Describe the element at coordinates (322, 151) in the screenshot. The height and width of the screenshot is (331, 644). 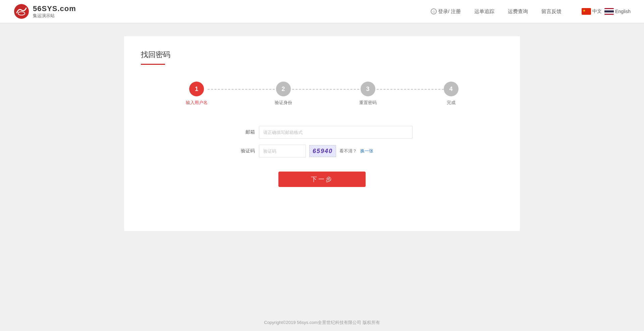
I see `captcha-row: 验证码 65940 看不清？ 换一张` at that location.